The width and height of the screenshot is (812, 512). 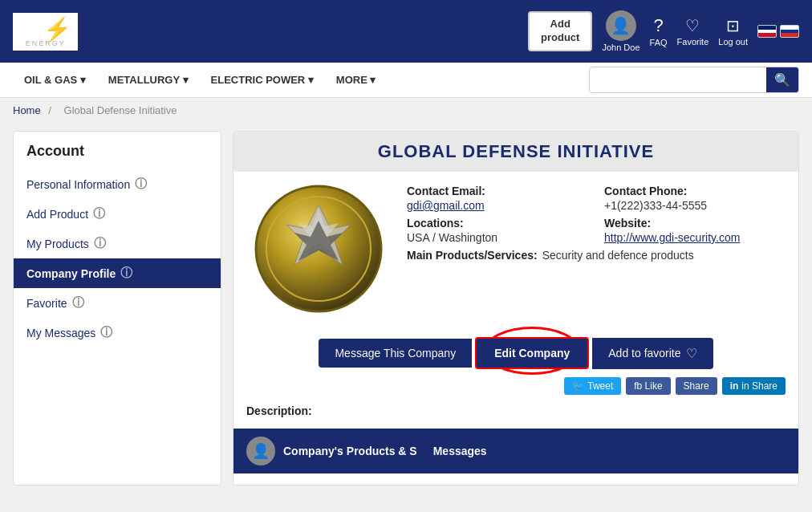 What do you see at coordinates (678, 80) in the screenshot?
I see `search-input` at bounding box center [678, 80].